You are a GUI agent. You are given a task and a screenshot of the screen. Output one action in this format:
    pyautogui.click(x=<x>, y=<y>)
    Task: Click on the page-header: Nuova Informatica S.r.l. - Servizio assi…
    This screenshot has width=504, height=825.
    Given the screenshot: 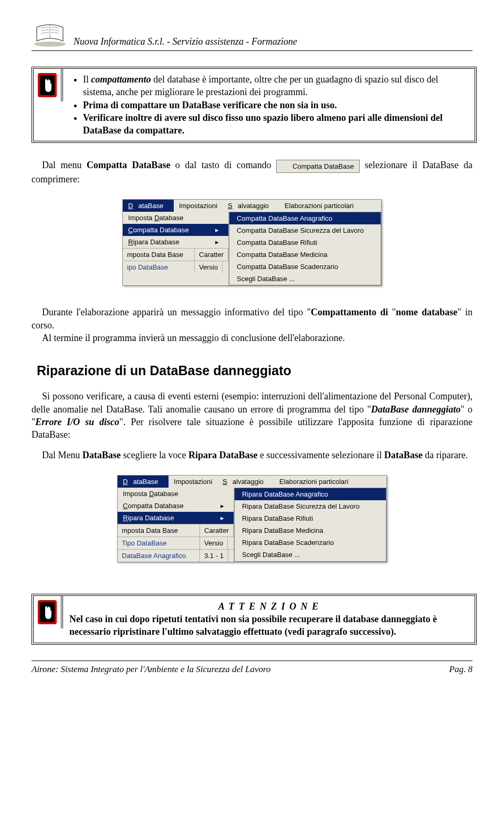 What is the action you would take?
    pyautogui.click(x=252, y=36)
    